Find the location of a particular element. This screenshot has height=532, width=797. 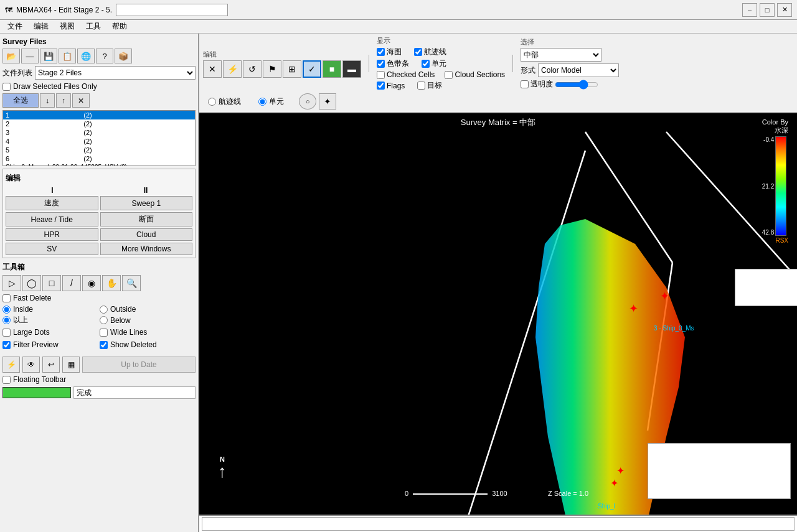

section-button: 断面 is located at coordinates (147, 219).